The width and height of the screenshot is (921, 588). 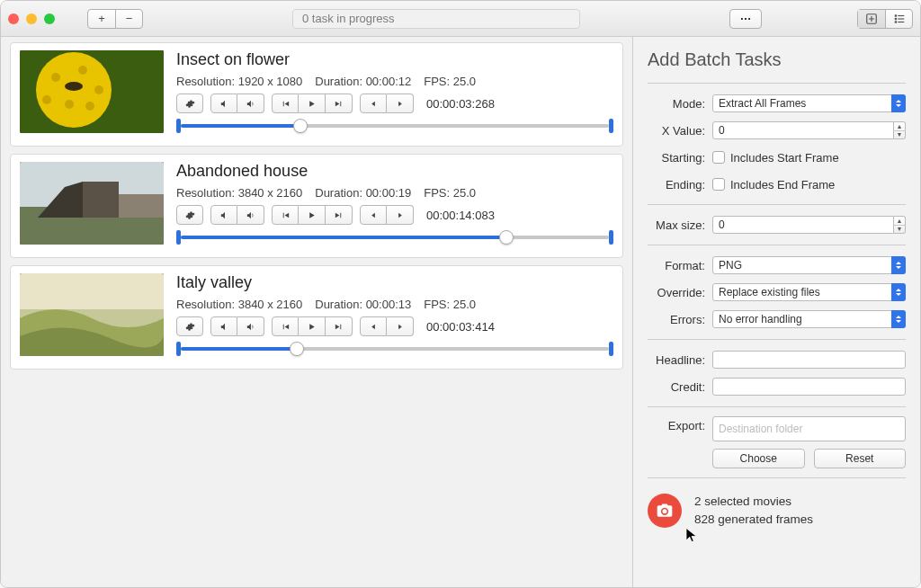 What do you see at coordinates (458, 216) in the screenshot?
I see `movie-timestamp: 00:00:14:083` at bounding box center [458, 216].